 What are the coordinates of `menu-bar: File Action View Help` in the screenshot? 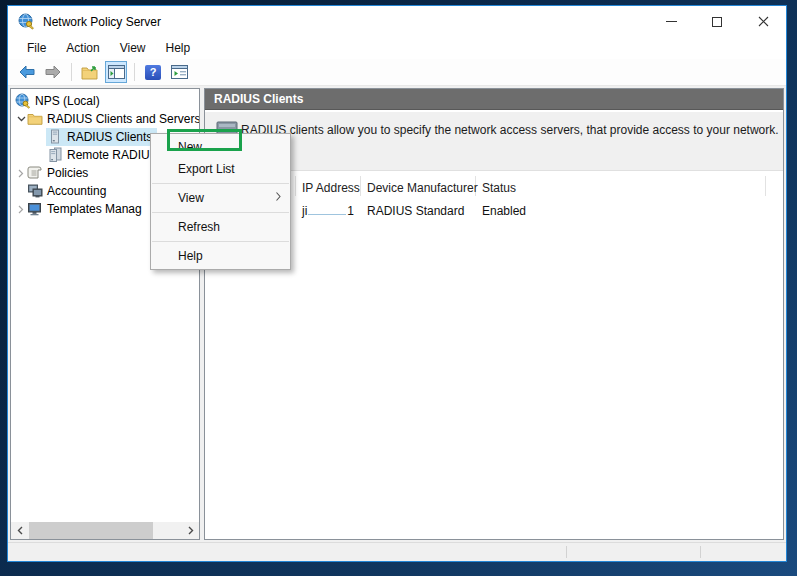 It's located at (397, 48).